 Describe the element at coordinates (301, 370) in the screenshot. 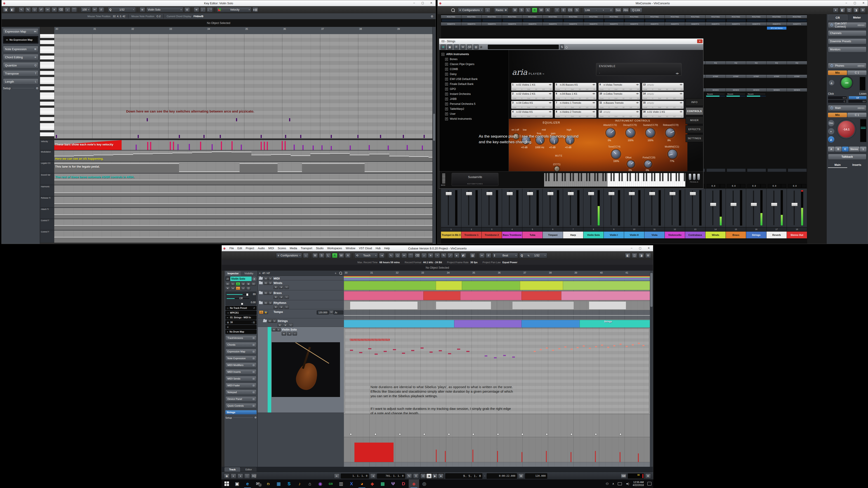

I see `track-row-violin-solo: msViolin Solo●◂＝` at that location.